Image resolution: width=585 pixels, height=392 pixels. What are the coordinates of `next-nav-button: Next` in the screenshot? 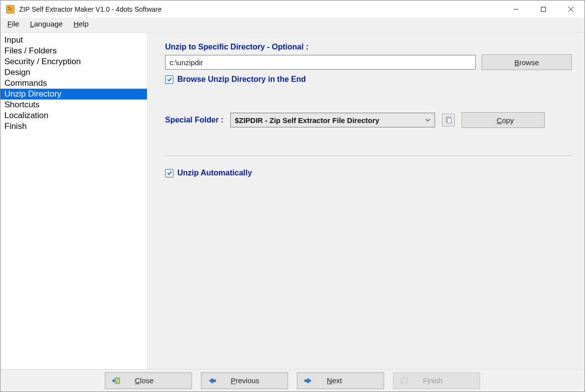 It's located at (341, 381).